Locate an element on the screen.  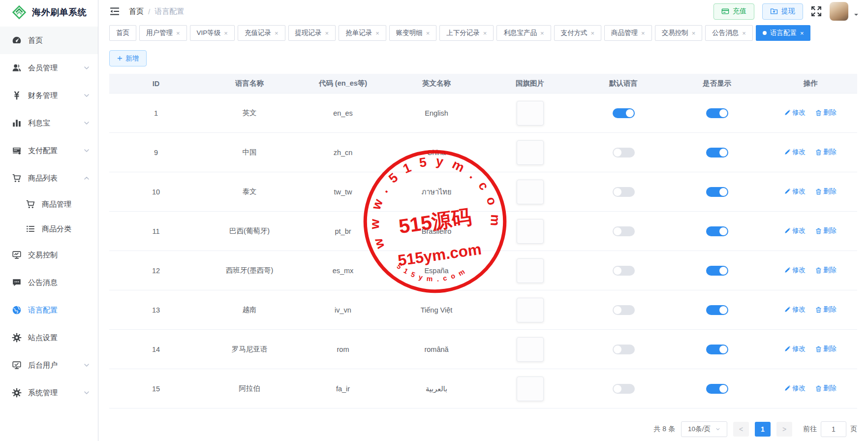
table-row: 12 西班牙(墨西哥) es_mx España 修改 删除 is located at coordinates (483, 271).